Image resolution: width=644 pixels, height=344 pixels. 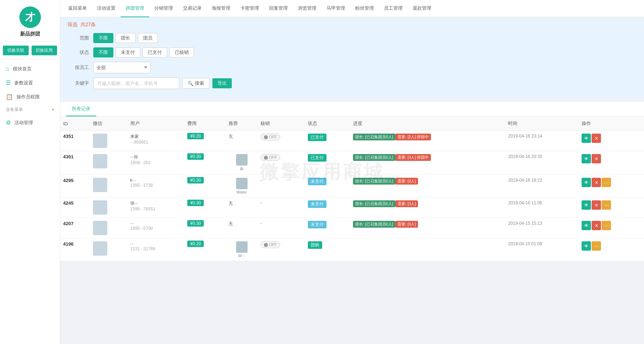 I want to click on scope-all-btn: 不限, so click(x=103, y=38).